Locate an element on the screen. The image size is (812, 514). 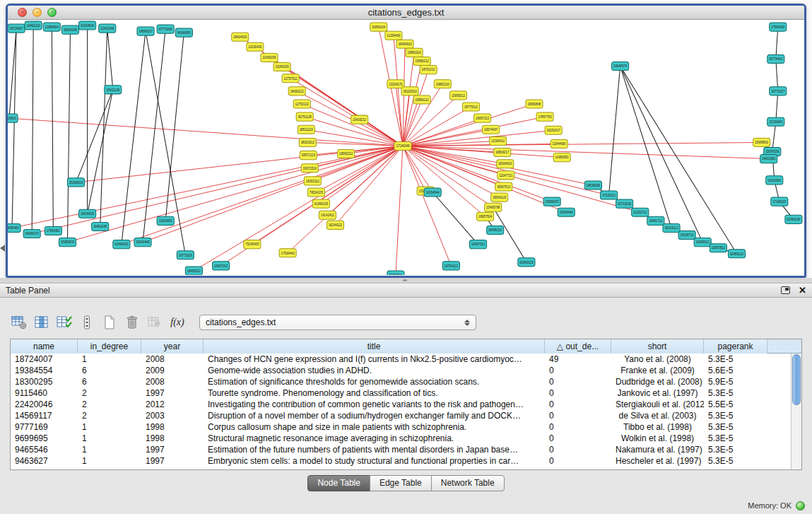
graph-node: 79524125 is located at coordinates (316, 192).